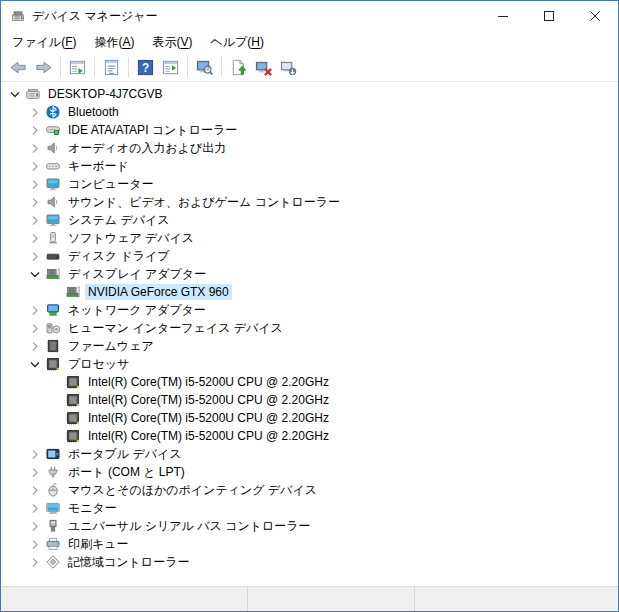  What do you see at coordinates (111, 346) in the screenshot?
I see `tree-item-label: ファームウェア` at bounding box center [111, 346].